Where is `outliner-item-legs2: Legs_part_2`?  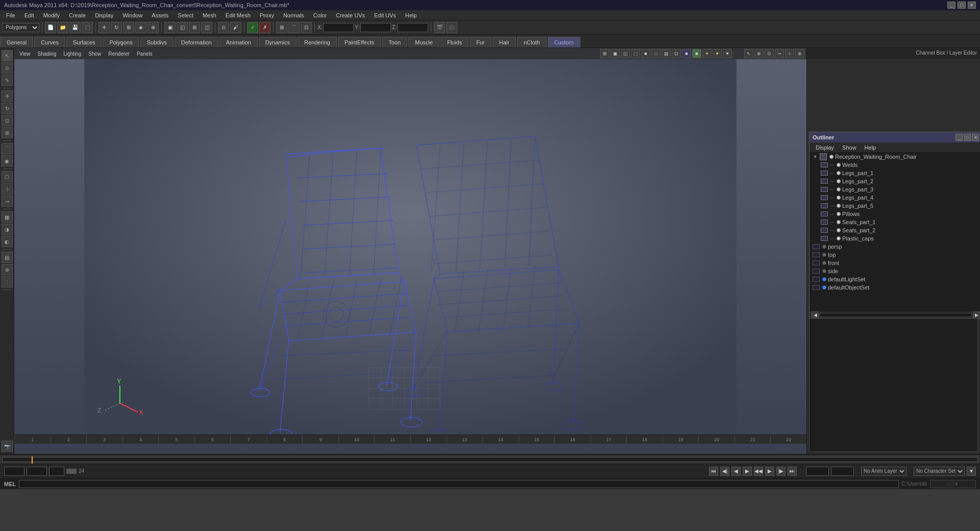 outliner-item-legs2: Legs_part_2 is located at coordinates (895, 181).